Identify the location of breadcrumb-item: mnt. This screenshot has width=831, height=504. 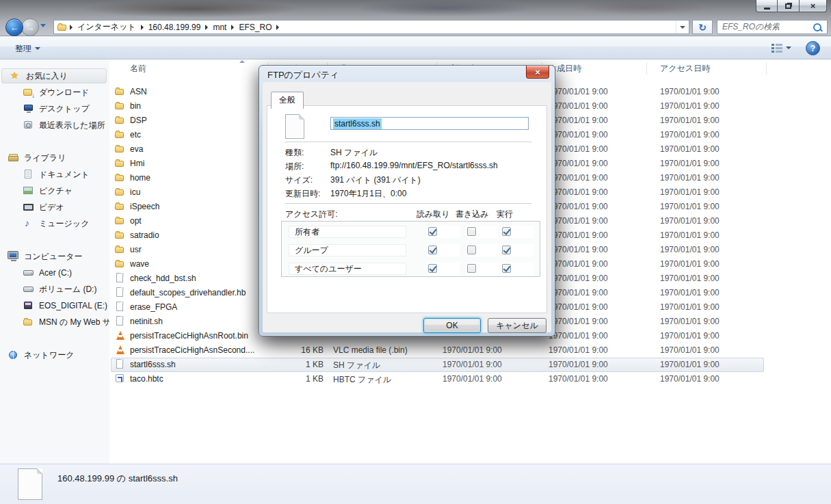
(220, 27).